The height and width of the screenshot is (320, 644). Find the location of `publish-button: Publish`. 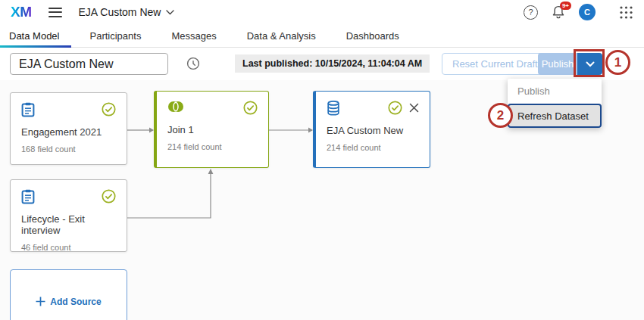

publish-button: Publish is located at coordinates (558, 64).